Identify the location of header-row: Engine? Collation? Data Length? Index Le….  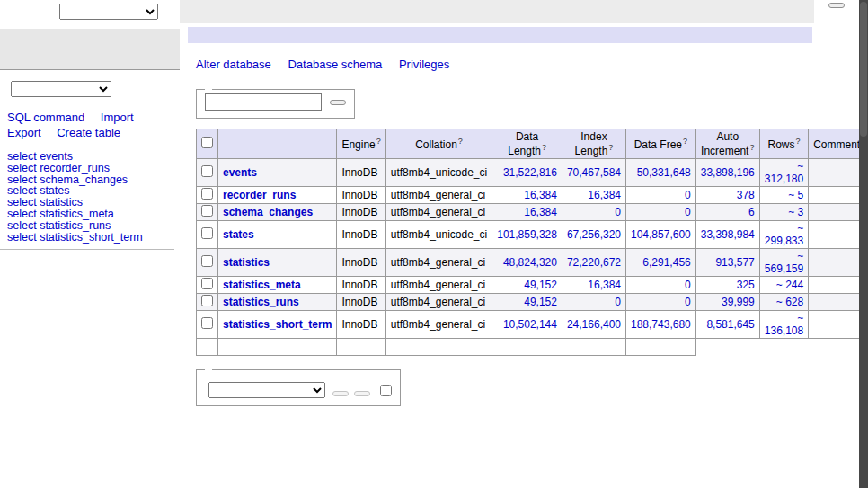
(532, 144).